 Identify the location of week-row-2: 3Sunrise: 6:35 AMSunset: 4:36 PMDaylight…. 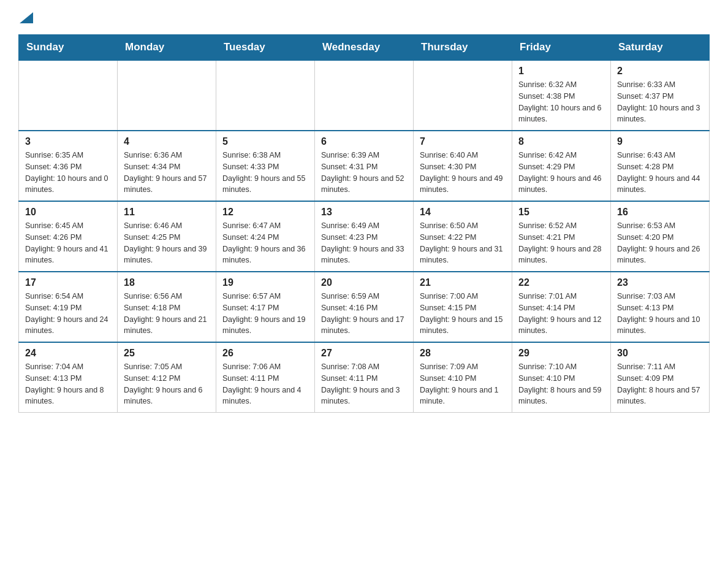
(364, 166).